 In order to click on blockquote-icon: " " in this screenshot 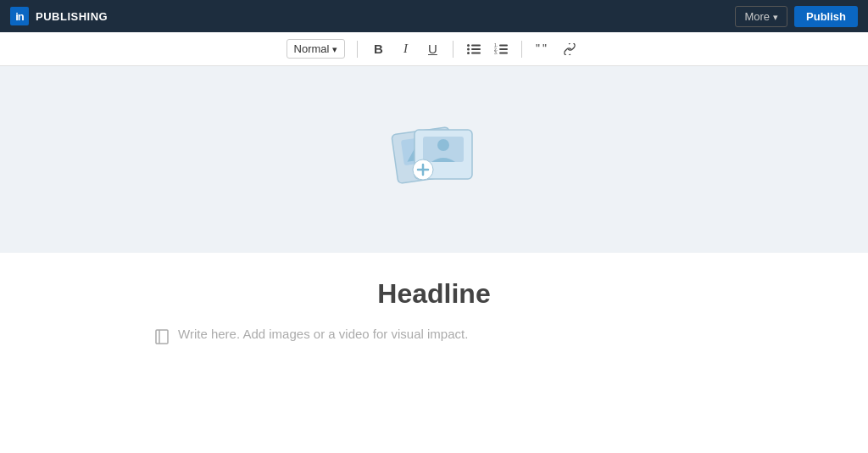, I will do `click(542, 49)`.